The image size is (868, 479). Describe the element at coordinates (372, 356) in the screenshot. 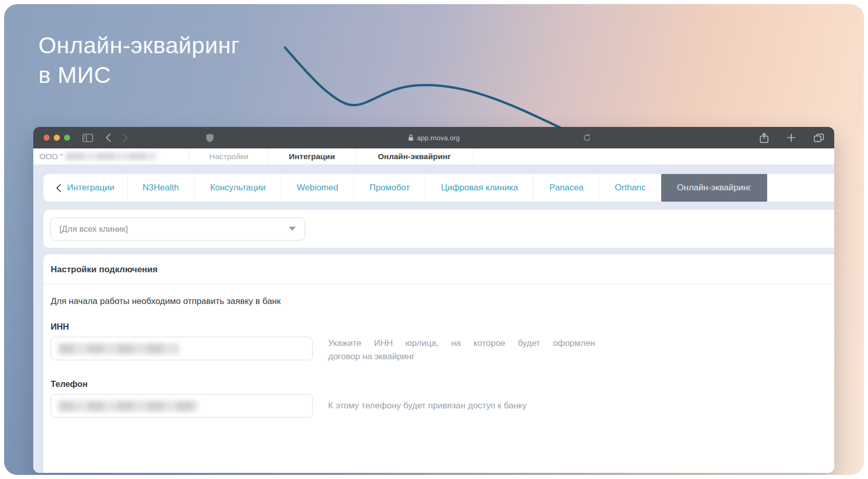

I see `inn-hint-line2: договор на эквайринг` at that location.